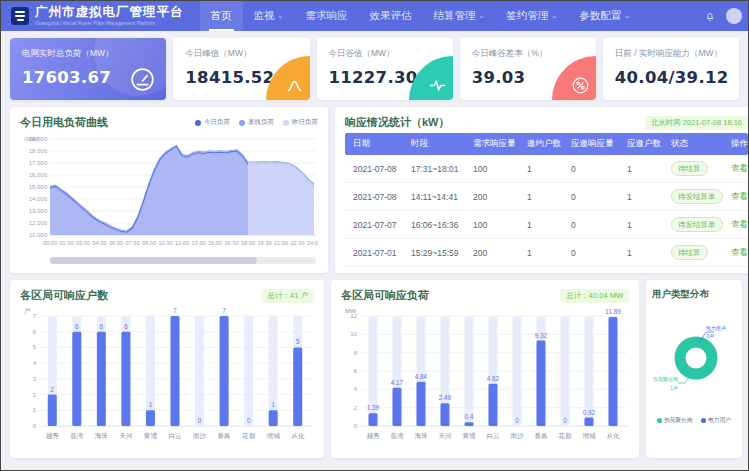 The width and height of the screenshot is (749, 471). I want to click on nav-item-effect-evaluation: 效果评估, so click(390, 16).